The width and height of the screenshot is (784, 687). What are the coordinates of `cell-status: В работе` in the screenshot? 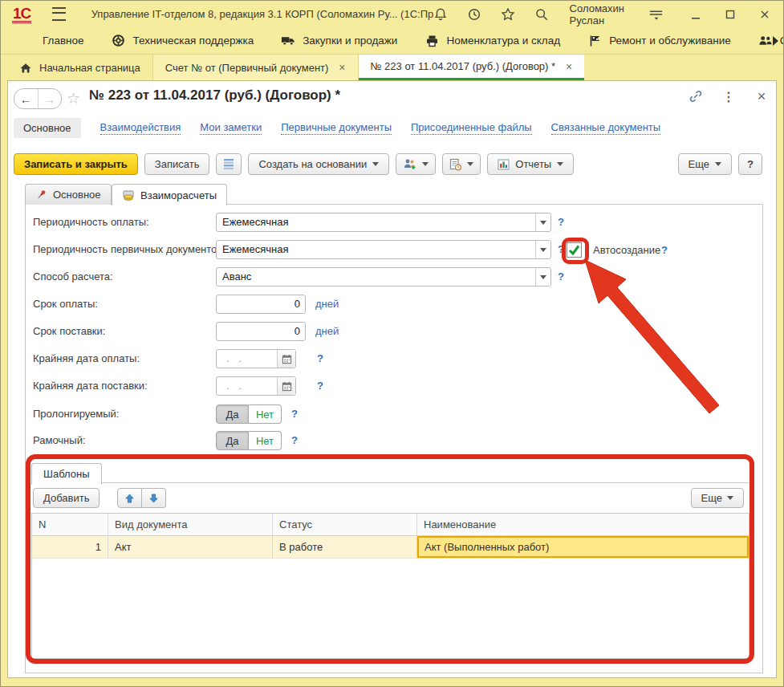 It's located at (345, 547).